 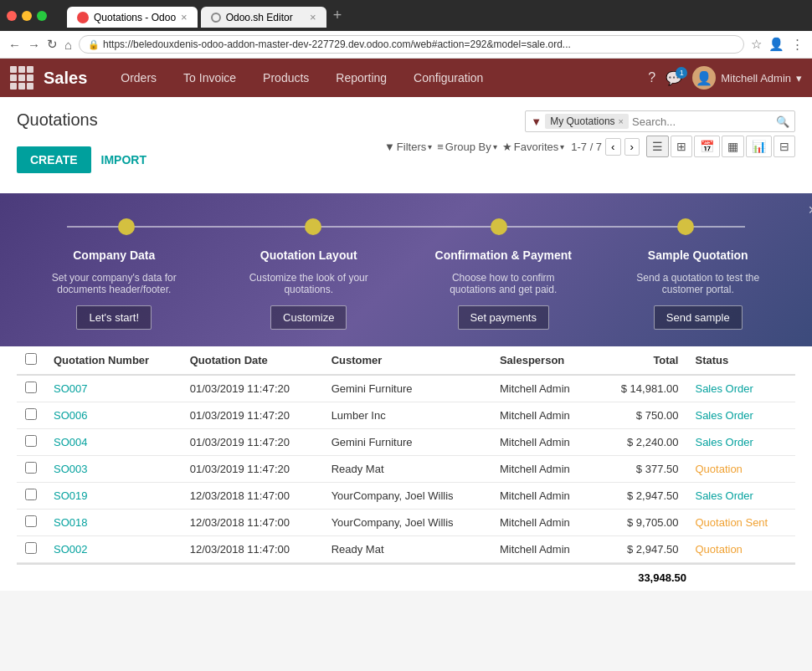 I want to click on url-bar: 🔒 https://beledouxdenis-odoo-addon-maste…, so click(x=412, y=44).